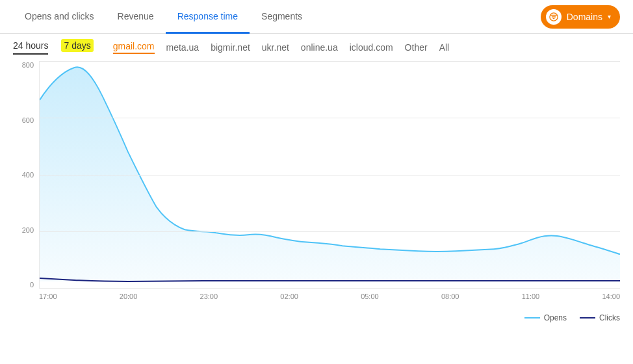  Describe the element at coordinates (289, 296) in the screenshot. I see `x-label-0200: 02:00` at that location.